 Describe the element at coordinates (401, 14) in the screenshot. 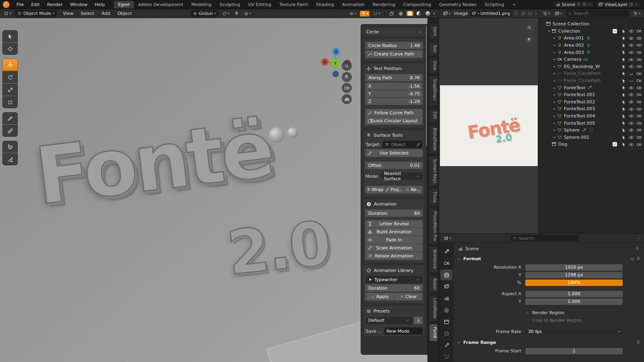

I see `shading-wireframe-button` at that location.